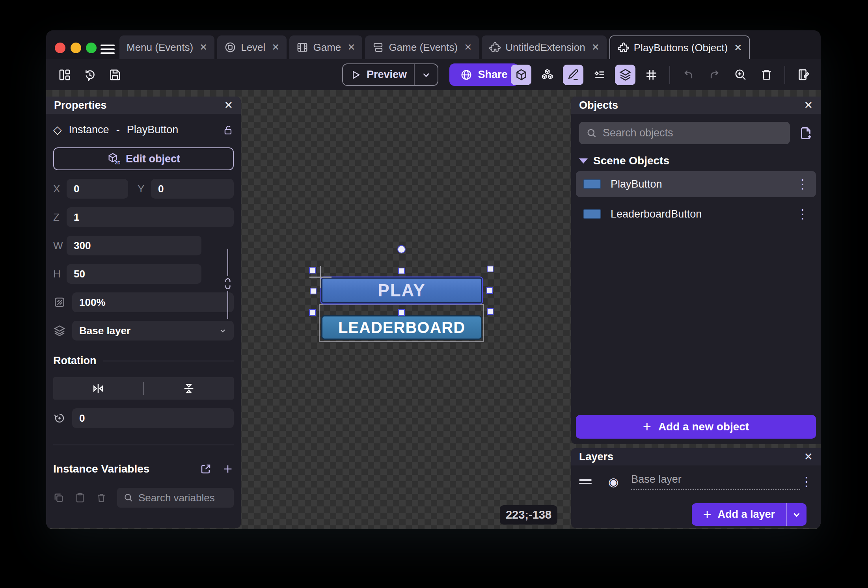  What do you see at coordinates (401, 312) in the screenshot?
I see `resize-handle-bottom-center` at bounding box center [401, 312].